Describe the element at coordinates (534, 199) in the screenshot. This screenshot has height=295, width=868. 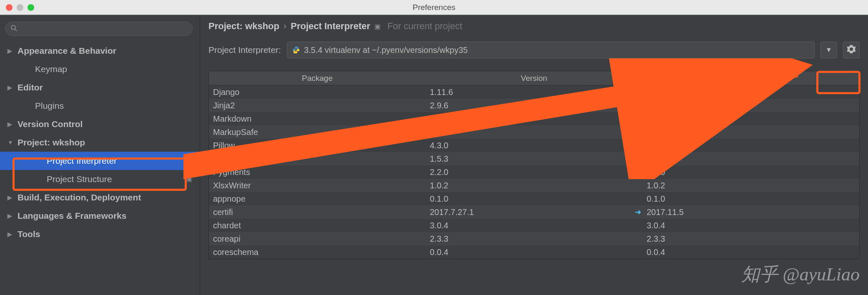
I see `table-row: appnope0.1.00.1.0` at that location.